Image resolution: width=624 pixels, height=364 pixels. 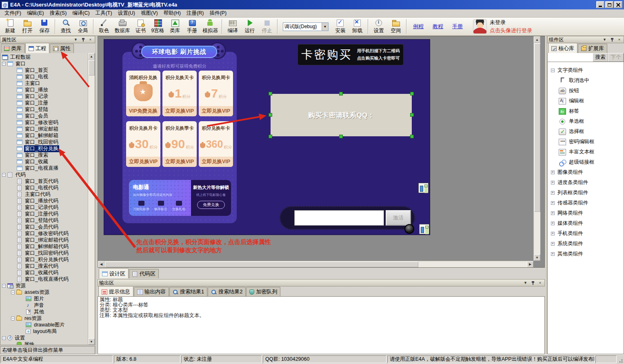 What do you see at coordinates (91, 40) in the screenshot?
I see `close-panel-icon: ×` at bounding box center [91, 40].